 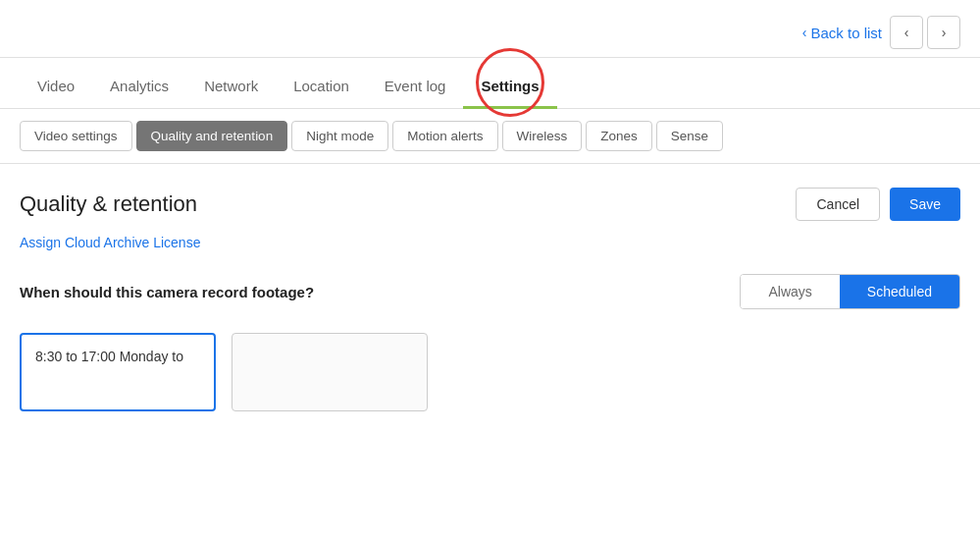 What do you see at coordinates (900, 292) in the screenshot?
I see `toggle-scheduled-button: Scheduled` at bounding box center [900, 292].